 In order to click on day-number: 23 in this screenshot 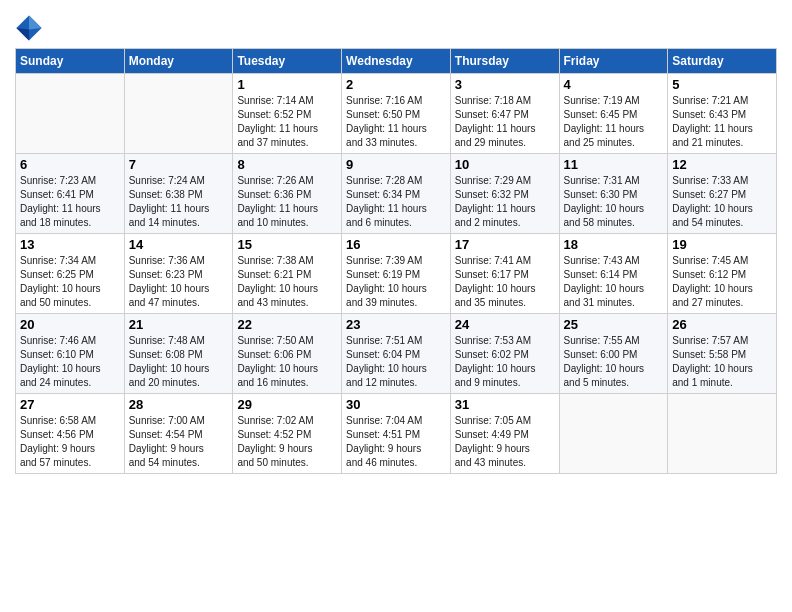, I will do `click(396, 324)`.